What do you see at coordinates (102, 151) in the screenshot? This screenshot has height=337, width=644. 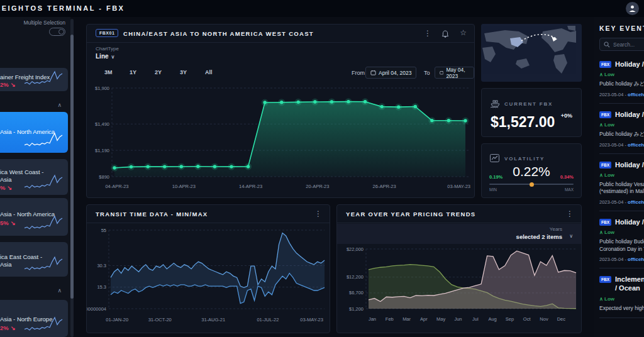 I see `svg-text: $1,190` at bounding box center [102, 151].